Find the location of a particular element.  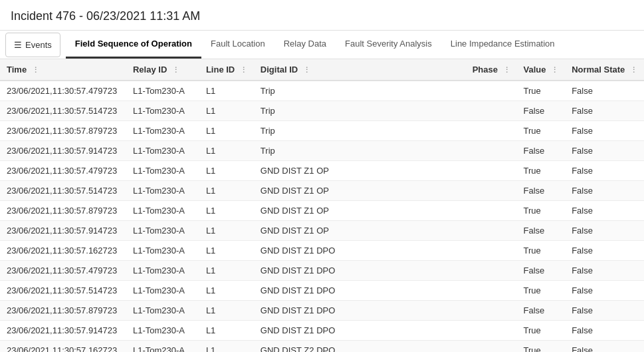

table-header-row: Time ⋮ Relay ID ⋮ Line ID ⋮ Digital ID ⋮… is located at coordinates (322, 70).